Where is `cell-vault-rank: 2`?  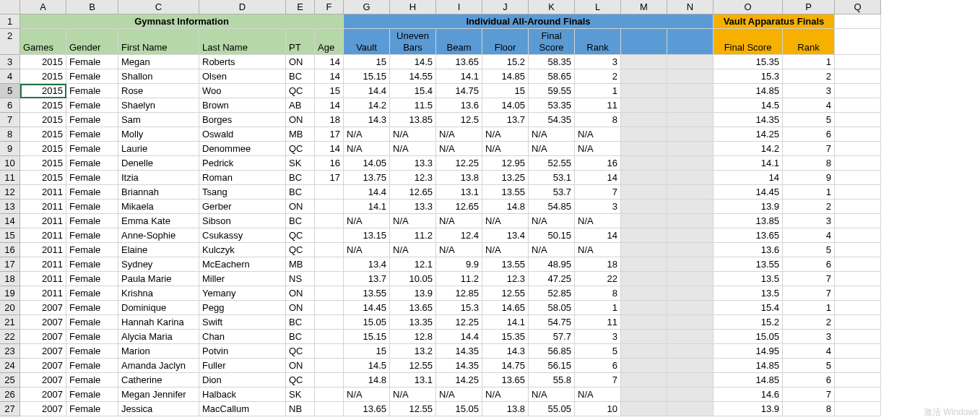 cell-vault-rank: 2 is located at coordinates (809, 77).